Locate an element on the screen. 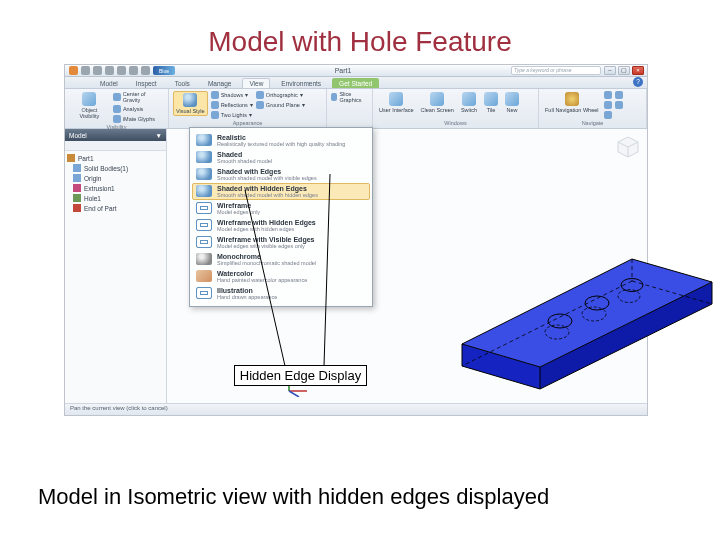 Image resolution: width=720 pixels, height=540 pixels. close-button: × is located at coordinates (638, 70).